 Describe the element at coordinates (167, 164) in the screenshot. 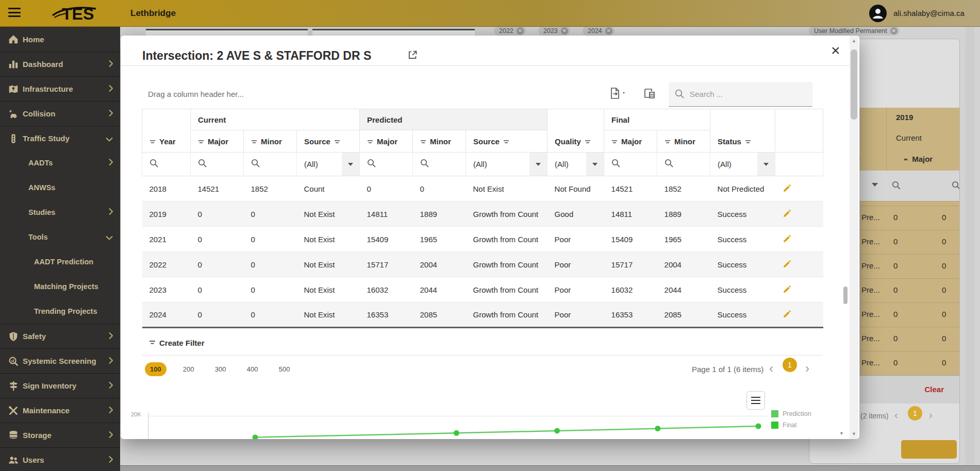

I see `filter-cell-year` at that location.